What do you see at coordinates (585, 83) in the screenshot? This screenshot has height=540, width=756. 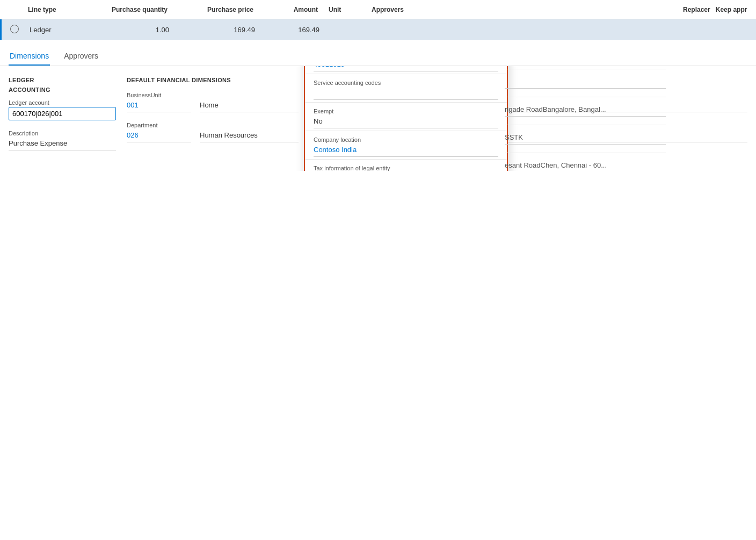 I see `exempt-right-field` at bounding box center [585, 83].